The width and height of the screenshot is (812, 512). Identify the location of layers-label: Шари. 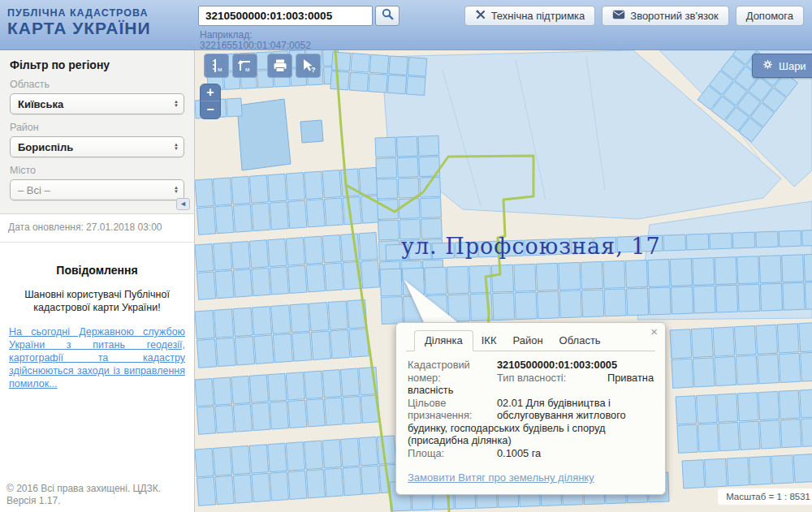
(793, 67).